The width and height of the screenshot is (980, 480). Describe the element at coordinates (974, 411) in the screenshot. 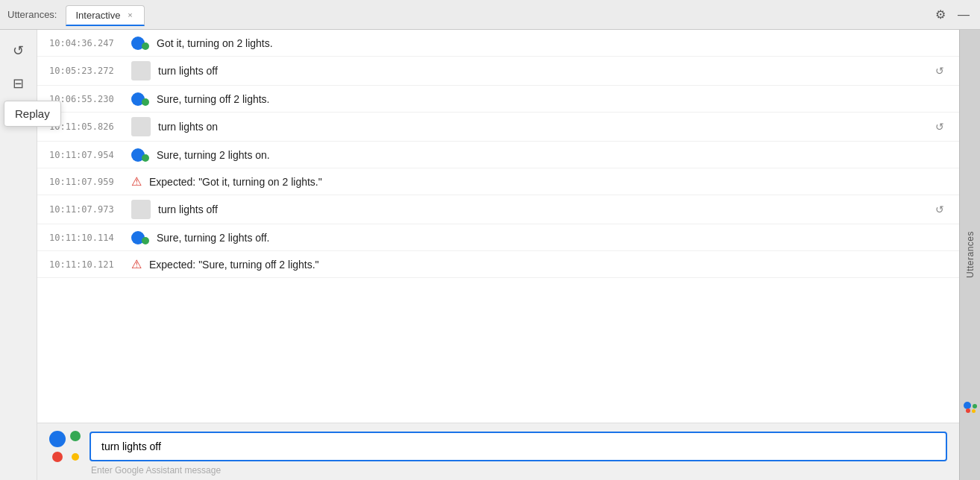

I see `sidebar-logo-yellow` at that location.